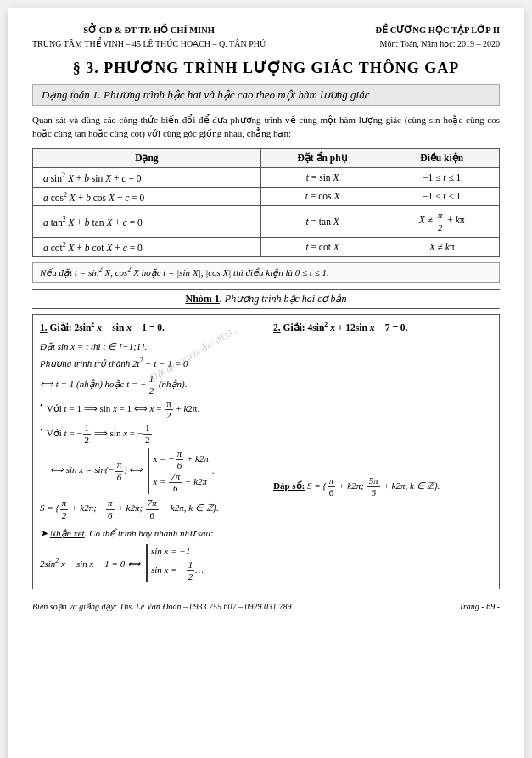 Image resolution: width=532 pixels, height=758 pixels. What do you see at coordinates (383, 328) in the screenshot?
I see `problem2-header: 2. Giải: 4sin2 x + 12sin x − 7 = 0.` at bounding box center [383, 328].